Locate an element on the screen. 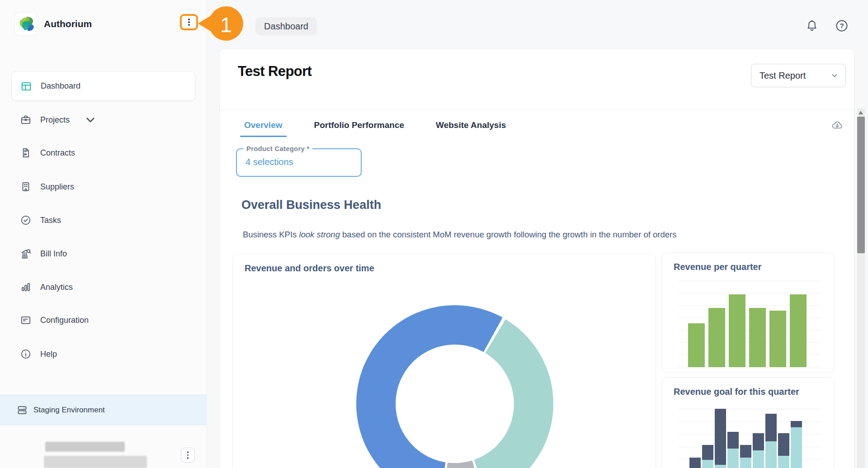 The width and height of the screenshot is (868, 468). card-title: Revenue per quarter is located at coordinates (718, 267).